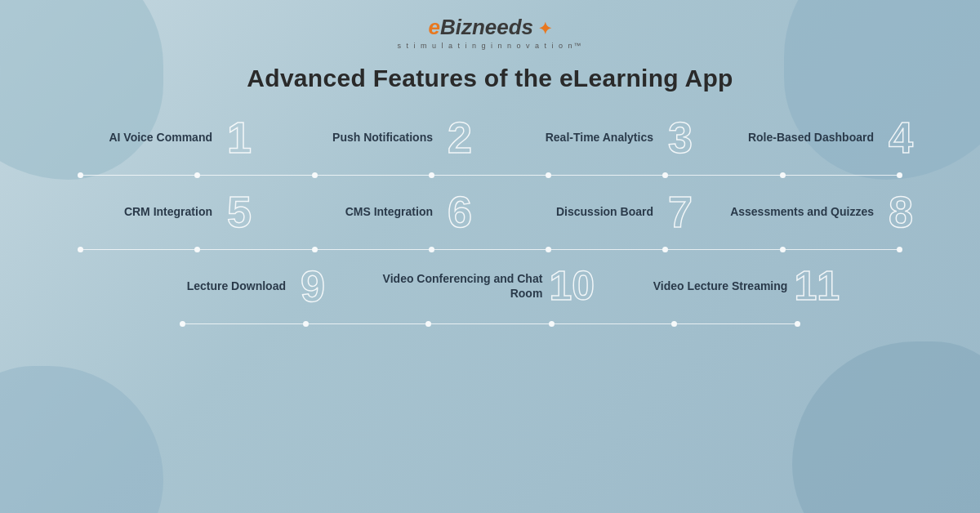 This screenshot has height=513, width=980. Describe the element at coordinates (901, 212) in the screenshot. I see `feature-number-8: 8` at that location.